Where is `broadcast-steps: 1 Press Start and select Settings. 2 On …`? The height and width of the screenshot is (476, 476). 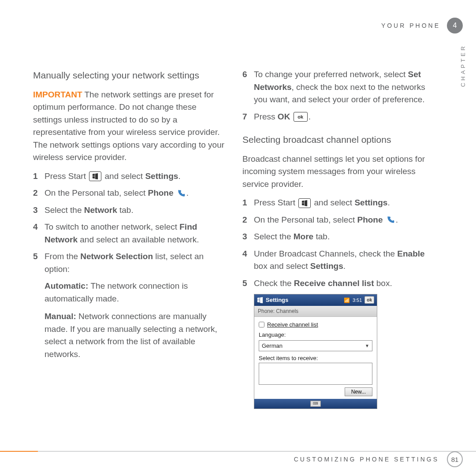 broadcast-steps: 1 Press Start and select Settings. 2 On … is located at coordinates (338, 243).